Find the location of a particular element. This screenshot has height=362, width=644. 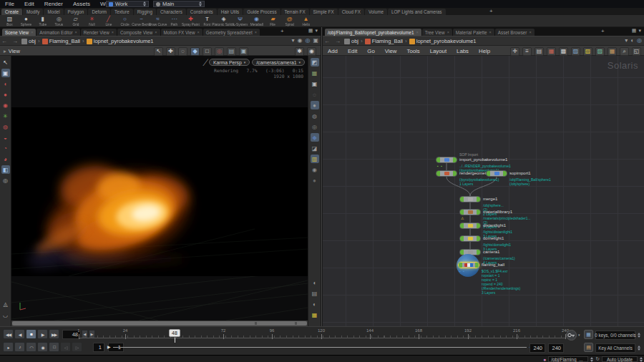

playhead: 48 is located at coordinates (175, 333).